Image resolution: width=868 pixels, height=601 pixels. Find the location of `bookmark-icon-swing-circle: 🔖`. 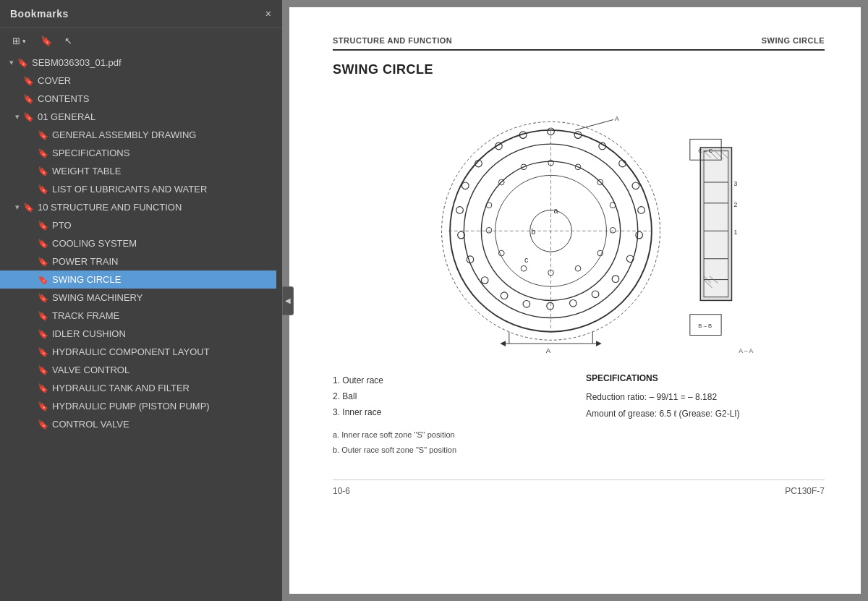

bookmark-icon-swing-circle: 🔖 is located at coordinates (43, 280).